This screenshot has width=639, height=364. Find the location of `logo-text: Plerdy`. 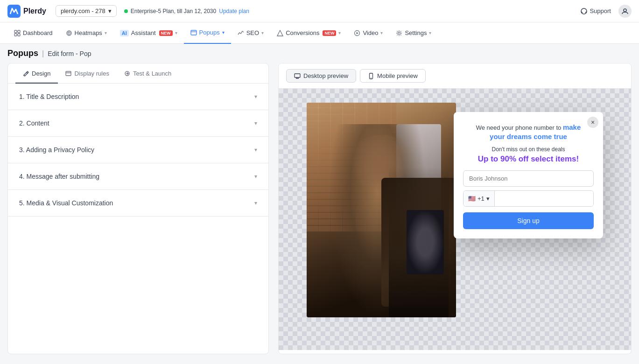

logo-text: Plerdy is located at coordinates (35, 11).